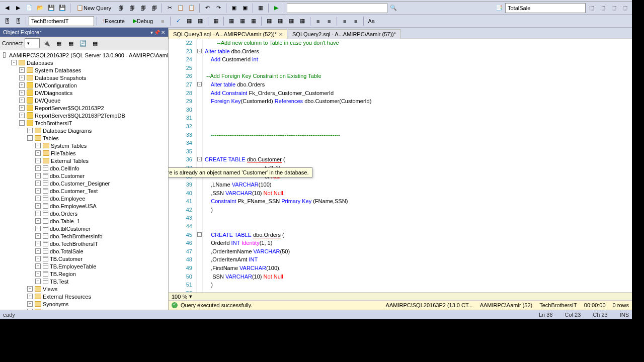  Describe the element at coordinates (62, 8) in the screenshot. I see `save-all-icon: 💾` at that location.